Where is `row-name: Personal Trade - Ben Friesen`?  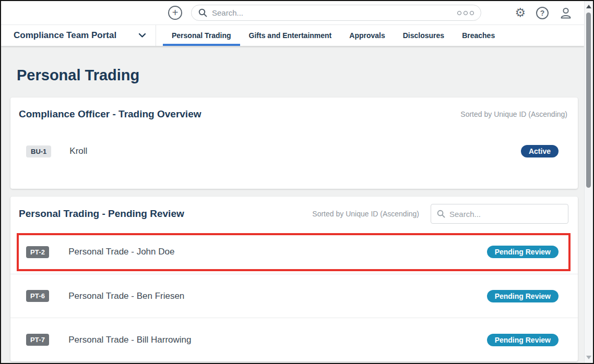 row-name: Personal Trade - Ben Friesen is located at coordinates (126, 296).